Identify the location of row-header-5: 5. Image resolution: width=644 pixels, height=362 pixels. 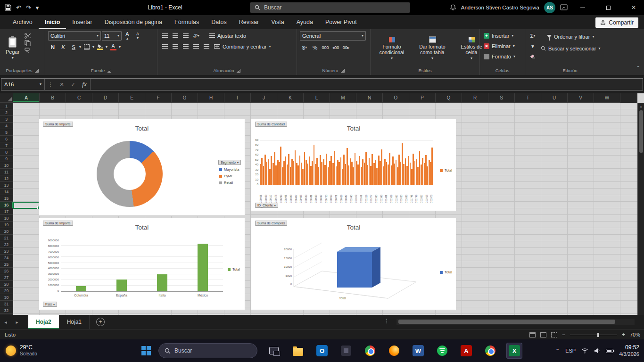
(7, 132).